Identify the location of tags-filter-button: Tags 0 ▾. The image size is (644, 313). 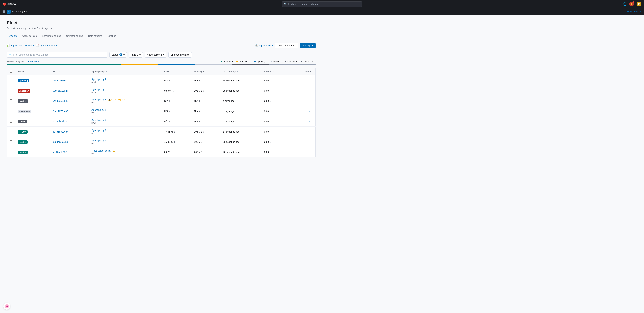
(136, 54).